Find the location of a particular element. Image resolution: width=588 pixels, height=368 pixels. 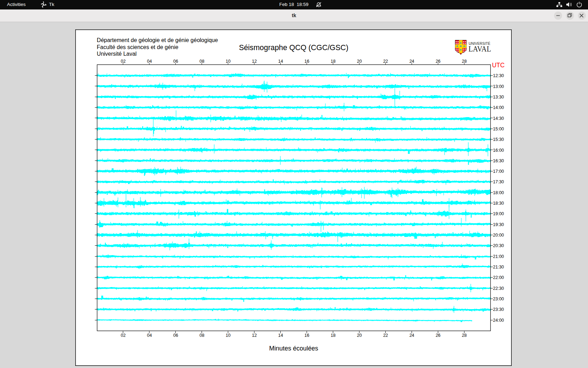

svg-text:Faculté des sciences et de gén: Faculté des sciences et de génie is located at coordinates (138, 47).